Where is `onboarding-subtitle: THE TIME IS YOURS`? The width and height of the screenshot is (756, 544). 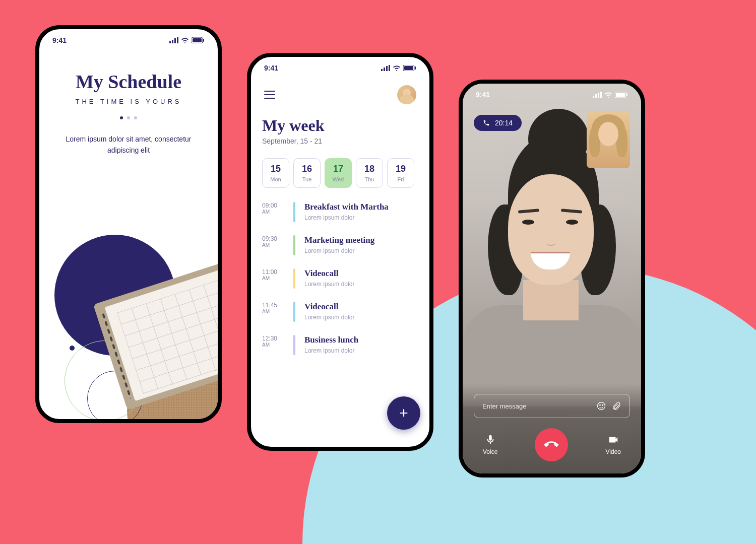
onboarding-subtitle: THE TIME IS YOURS is located at coordinates (129, 102).